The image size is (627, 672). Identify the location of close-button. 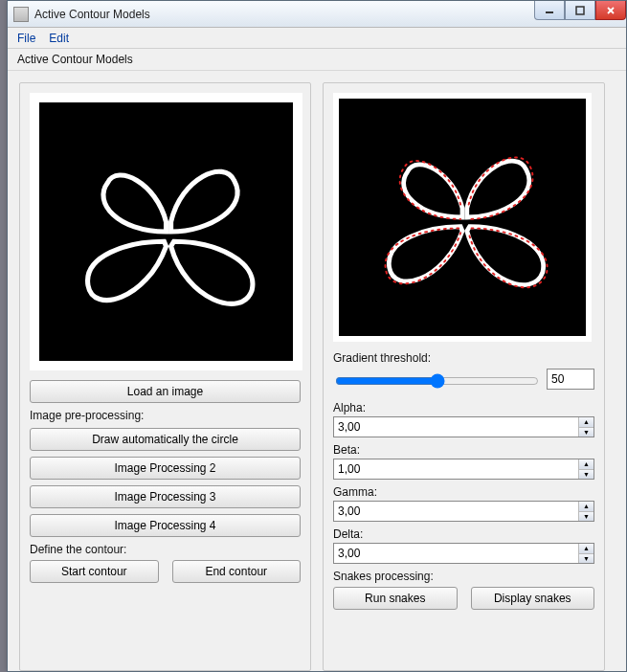
(611, 11).